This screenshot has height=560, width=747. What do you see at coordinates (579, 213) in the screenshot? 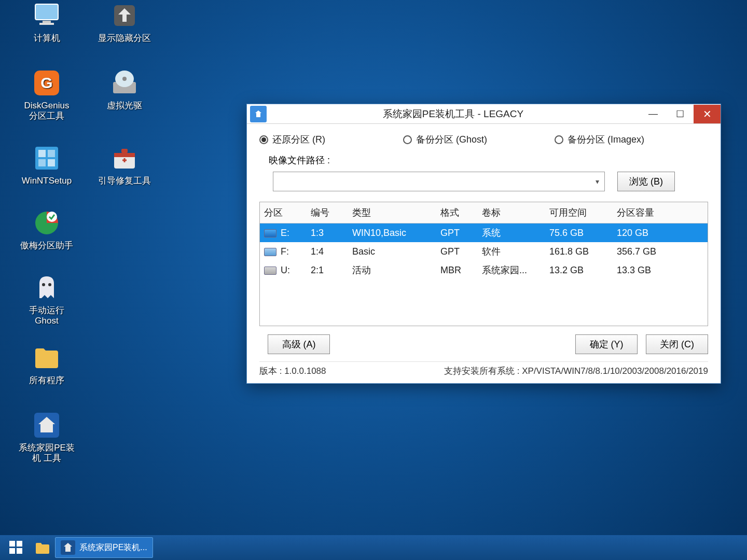
I see `col-free: 可用空间` at bounding box center [579, 213].